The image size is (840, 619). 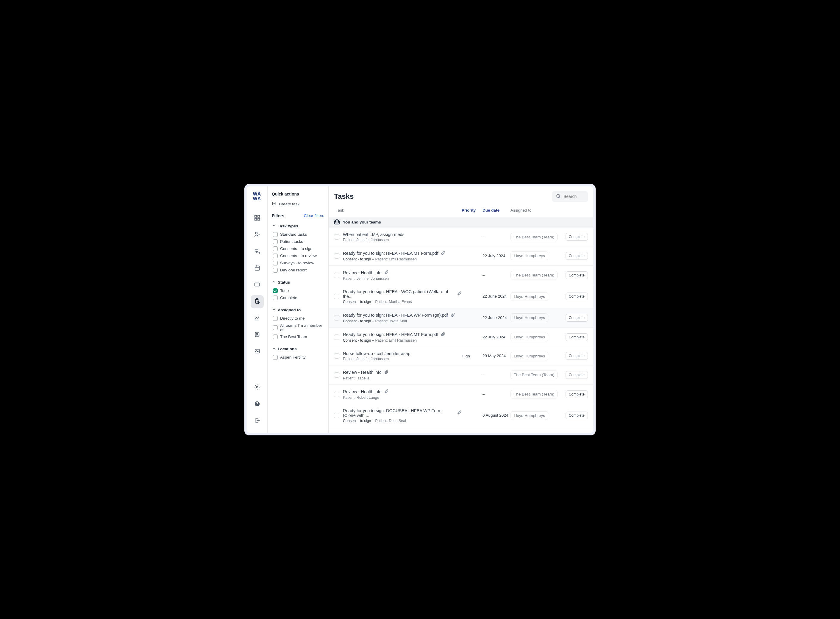 What do you see at coordinates (257, 351) in the screenshot?
I see `nav-media` at bounding box center [257, 351].